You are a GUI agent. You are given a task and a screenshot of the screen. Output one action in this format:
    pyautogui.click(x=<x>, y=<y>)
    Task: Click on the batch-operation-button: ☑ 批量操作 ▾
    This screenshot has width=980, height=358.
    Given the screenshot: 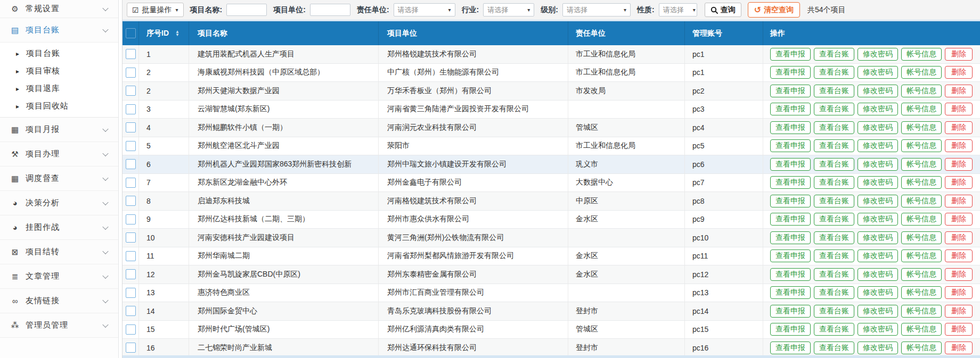 What is the action you would take?
    pyautogui.click(x=156, y=10)
    